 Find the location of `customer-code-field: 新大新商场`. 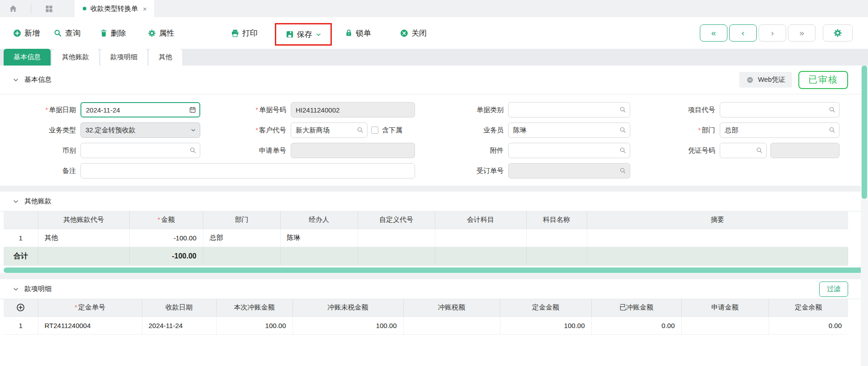

customer-code-field: 新大新商场 is located at coordinates (329, 130).